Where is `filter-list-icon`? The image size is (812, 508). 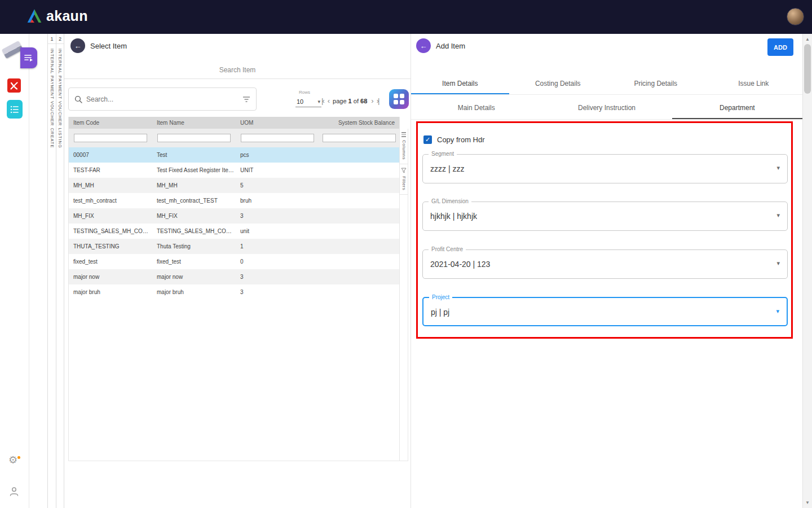
filter-list-icon is located at coordinates (246, 99).